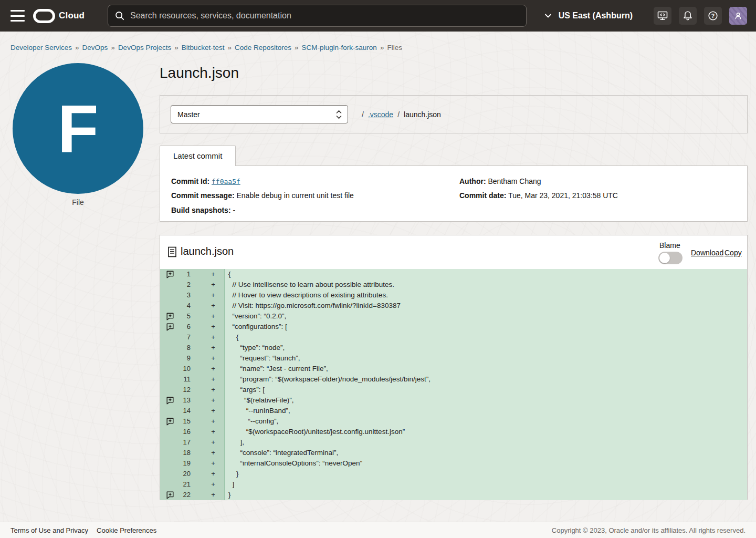 This screenshot has height=538, width=756. What do you see at coordinates (395, 47) in the screenshot?
I see `breadcrumb-item-files: Files` at bounding box center [395, 47].